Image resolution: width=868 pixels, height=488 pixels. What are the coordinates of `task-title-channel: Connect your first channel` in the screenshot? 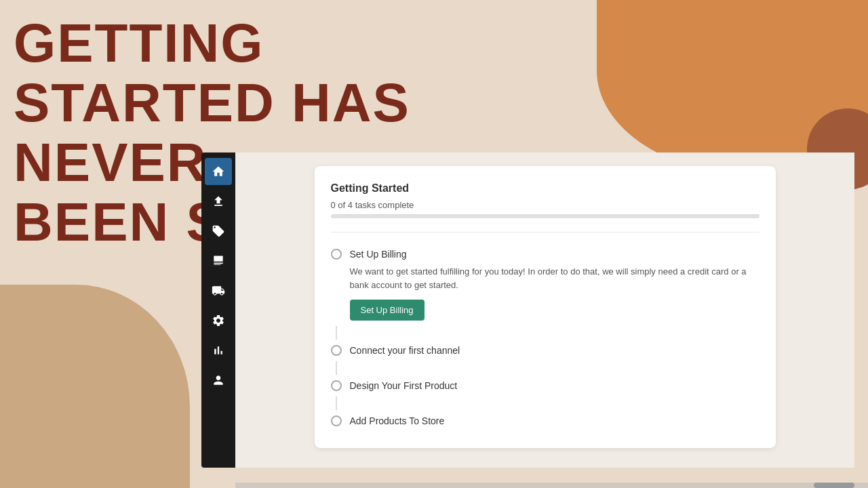 It's located at (406, 350).